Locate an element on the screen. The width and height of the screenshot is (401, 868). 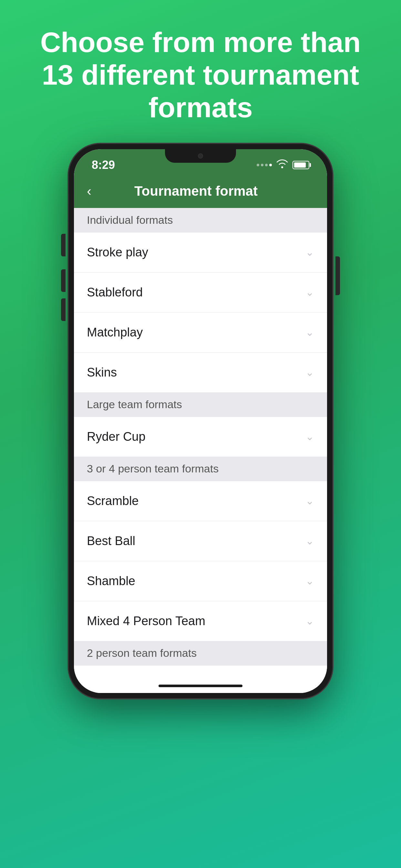
status-icons is located at coordinates (283, 165).